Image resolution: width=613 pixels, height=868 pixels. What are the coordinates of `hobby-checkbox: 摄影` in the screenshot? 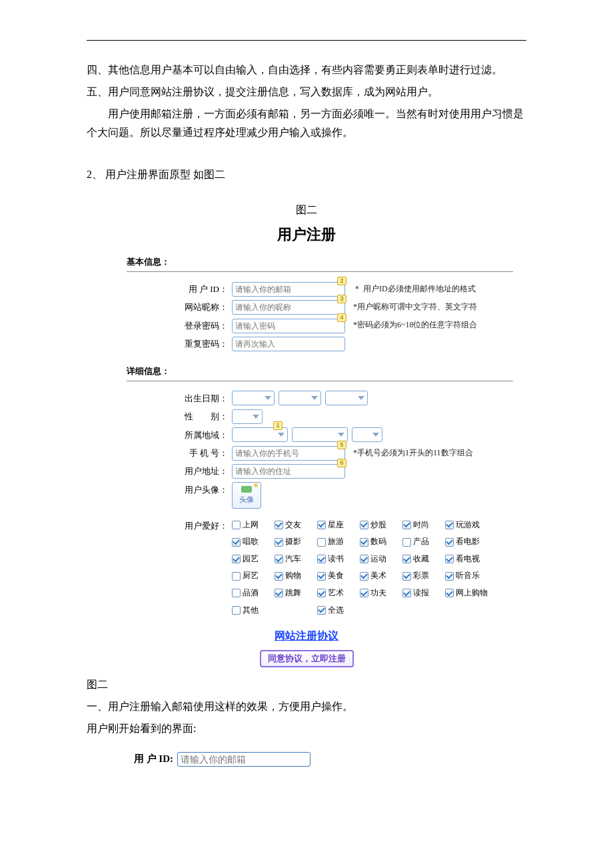 It's located at (293, 542).